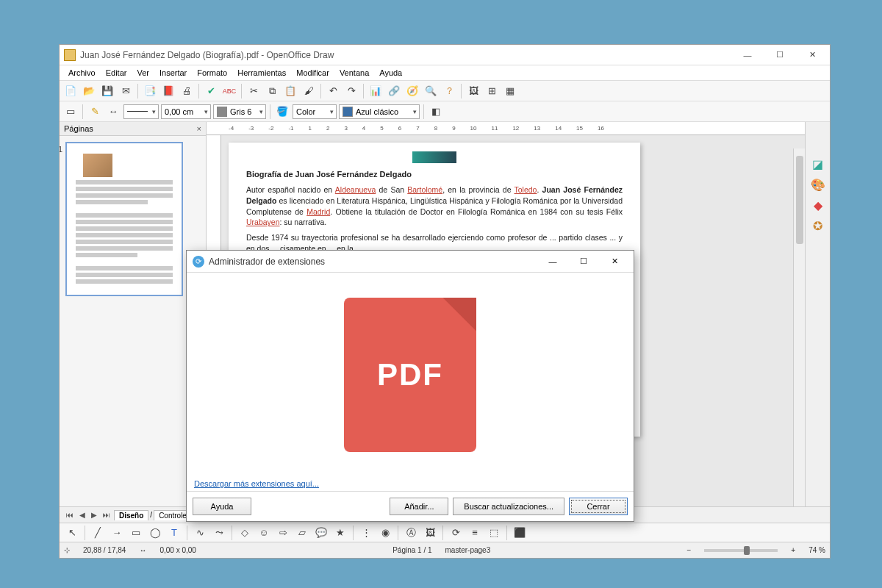 The width and height of the screenshot is (882, 588). What do you see at coordinates (520, 533) in the screenshot?
I see `extrusion-icon: ⬛` at bounding box center [520, 533].